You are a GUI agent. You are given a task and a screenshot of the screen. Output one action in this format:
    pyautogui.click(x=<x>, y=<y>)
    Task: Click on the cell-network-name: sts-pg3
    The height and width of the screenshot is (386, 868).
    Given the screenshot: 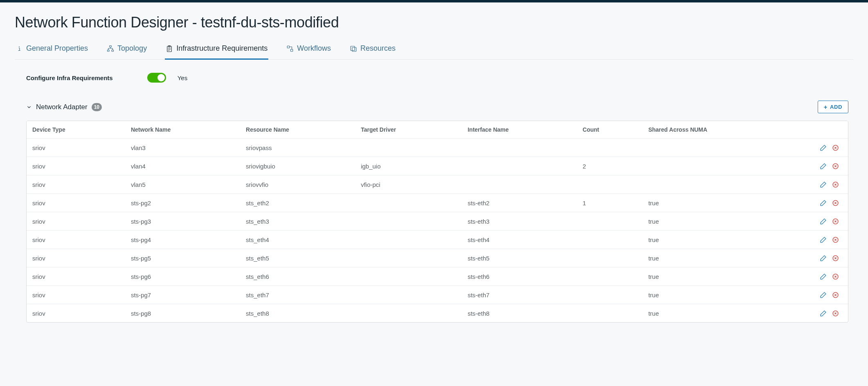 What is the action you would take?
    pyautogui.click(x=182, y=222)
    